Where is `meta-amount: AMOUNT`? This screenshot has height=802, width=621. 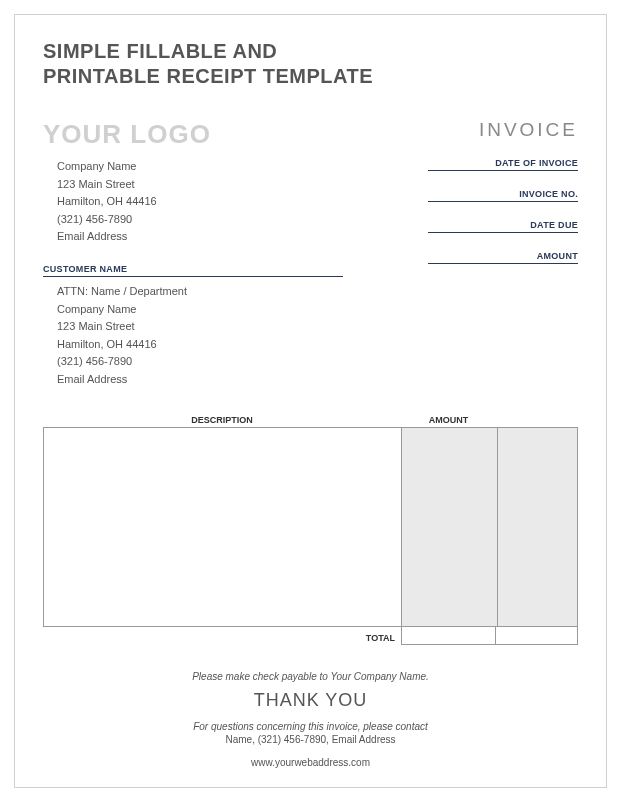
meta-amount: AMOUNT is located at coordinates (503, 258).